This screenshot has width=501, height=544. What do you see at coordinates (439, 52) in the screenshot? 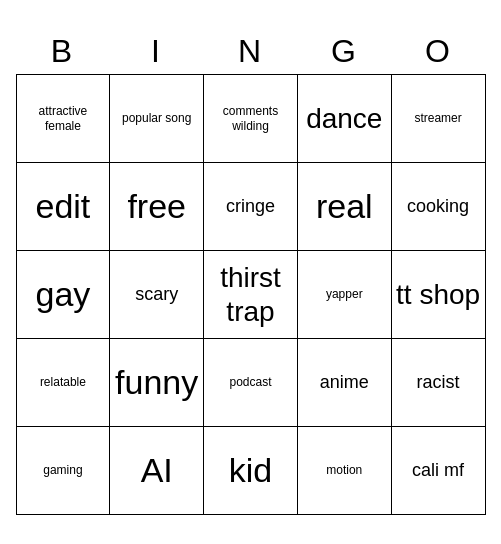
I see `header-letter: O` at bounding box center [439, 52].